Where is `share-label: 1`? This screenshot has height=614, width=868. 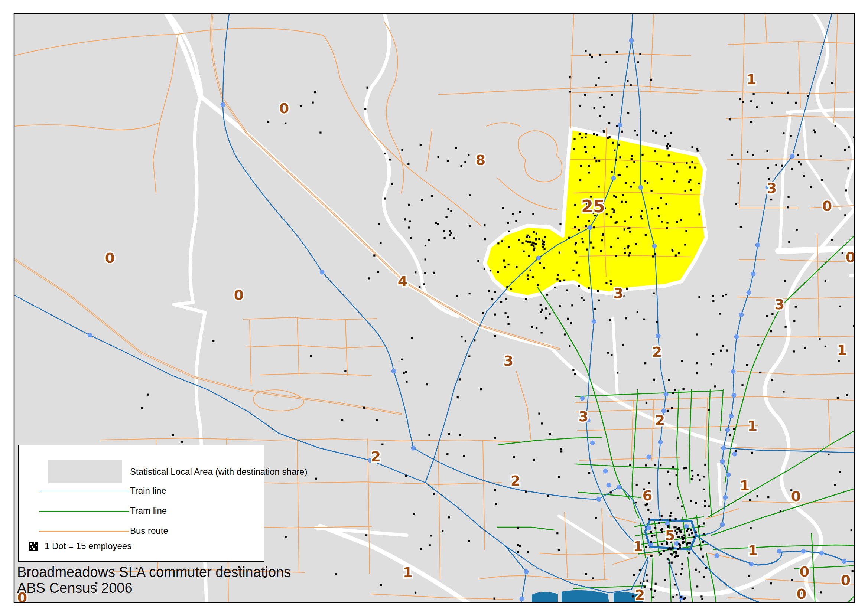 share-label: 1 is located at coordinates (753, 426).